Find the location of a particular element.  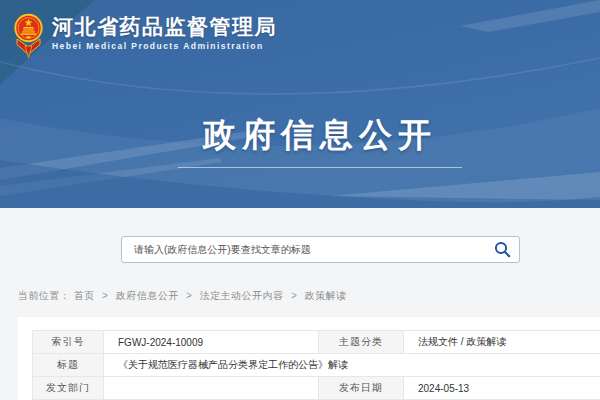

search-button is located at coordinates (502, 250).